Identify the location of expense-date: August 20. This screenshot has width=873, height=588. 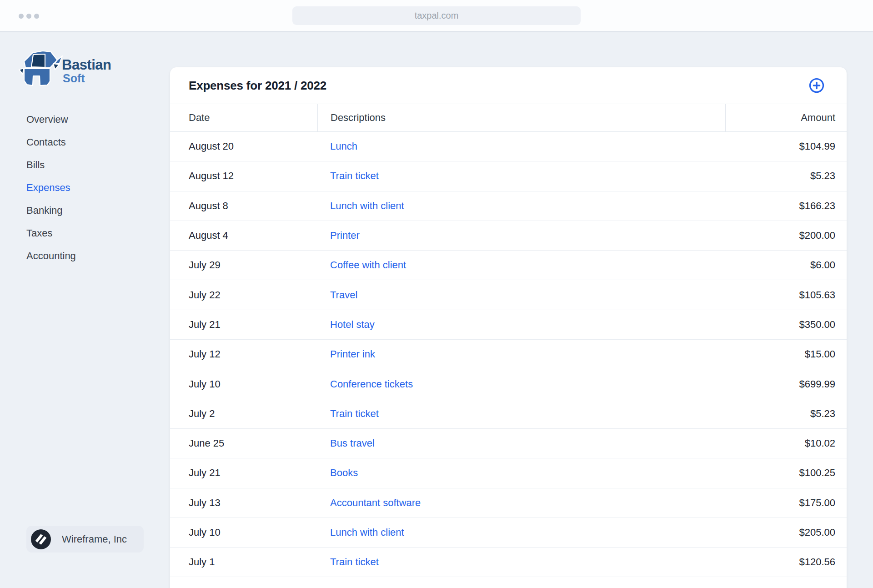
(244, 146).